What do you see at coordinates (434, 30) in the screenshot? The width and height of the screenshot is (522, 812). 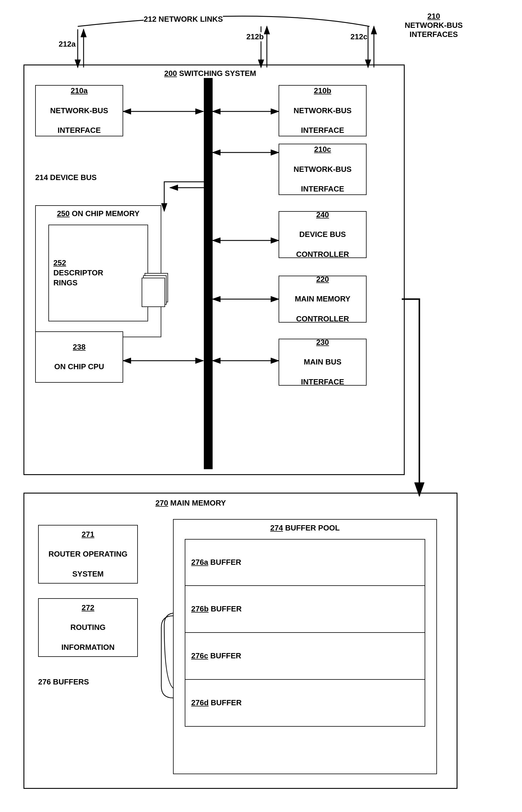 I see `nbi-label-text: NETWORK-BUSINTERFACES` at bounding box center [434, 30].